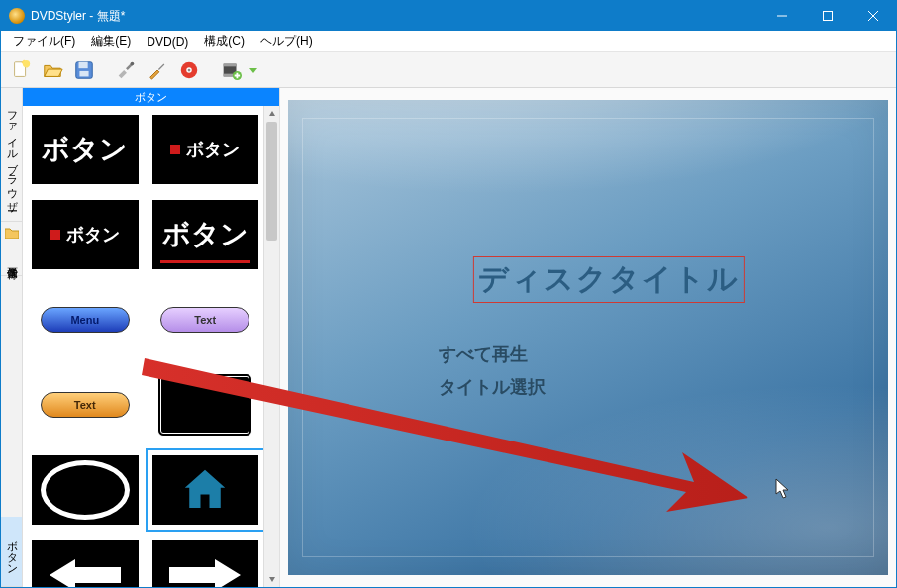 The width and height of the screenshot is (897, 588). What do you see at coordinates (189, 70) in the screenshot?
I see `tool-burn-icon` at bounding box center [189, 70].